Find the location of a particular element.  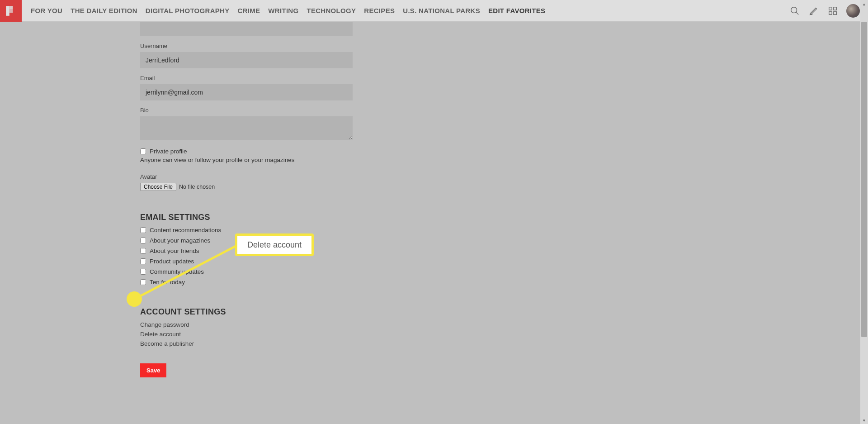

scrollbar: ▴ ▾ is located at coordinates (864, 212).